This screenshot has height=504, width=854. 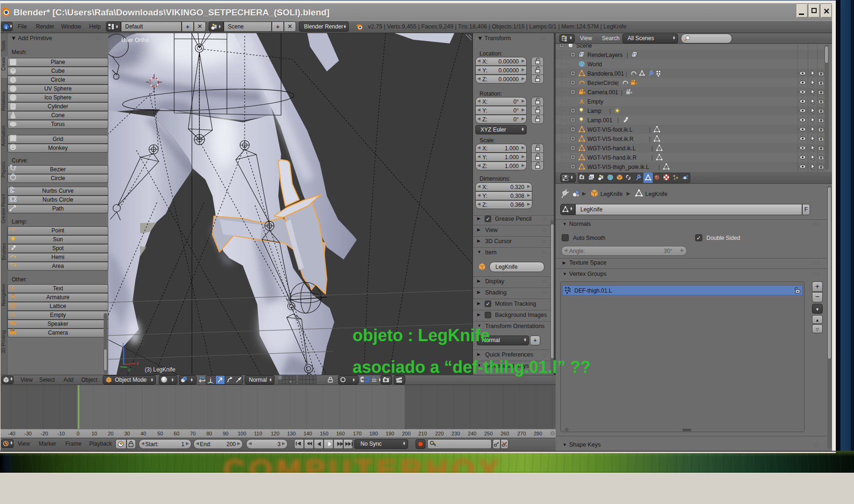 What do you see at coordinates (123, 344) in the screenshot?
I see `svg-text: z` at bounding box center [123, 344].